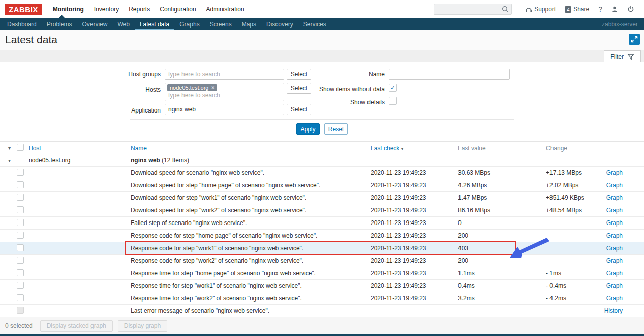  I want to click on table-row: Response time for step "work1" of scenar…, so click(322, 286).